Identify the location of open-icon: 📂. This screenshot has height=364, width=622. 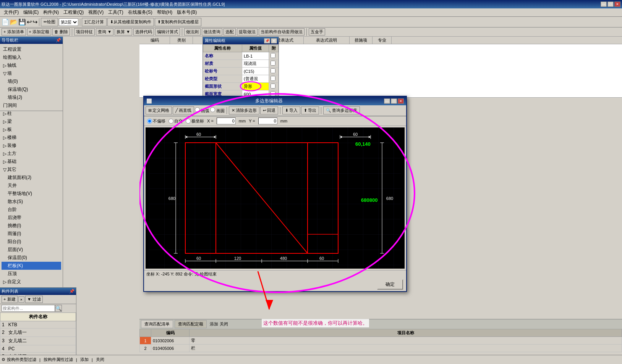
(14, 22).